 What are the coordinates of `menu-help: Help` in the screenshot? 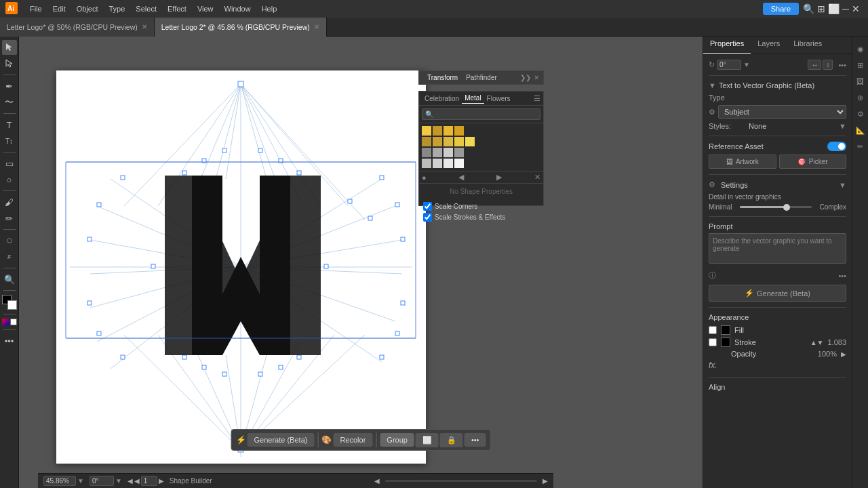 It's located at (270, 9).